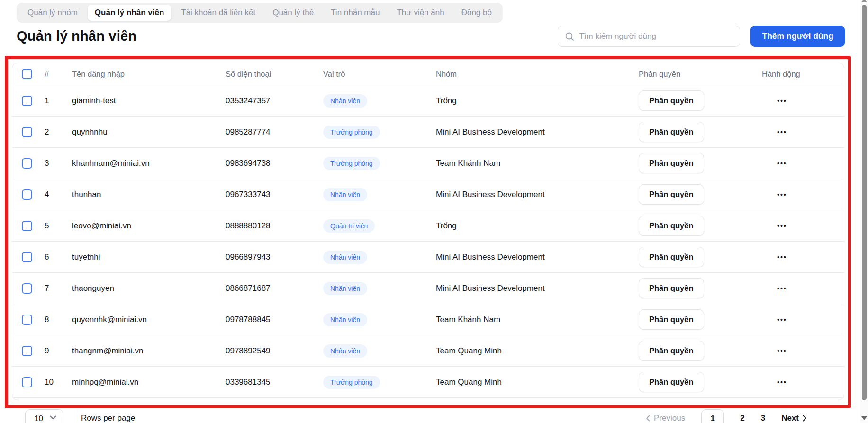 The image size is (868, 423). Describe the element at coordinates (269, 226) in the screenshot. I see `row-phone: 0888880128` at that location.